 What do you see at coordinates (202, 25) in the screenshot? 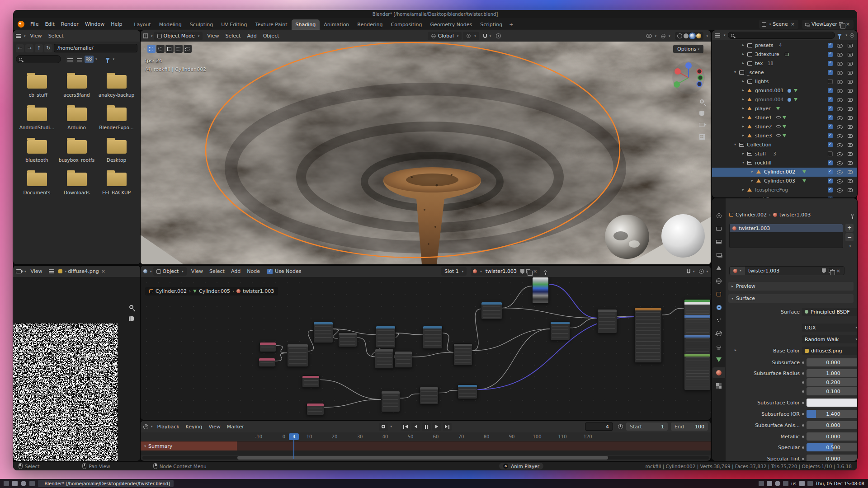
I see `tab-sculpting: Sculpting` at bounding box center [202, 25].